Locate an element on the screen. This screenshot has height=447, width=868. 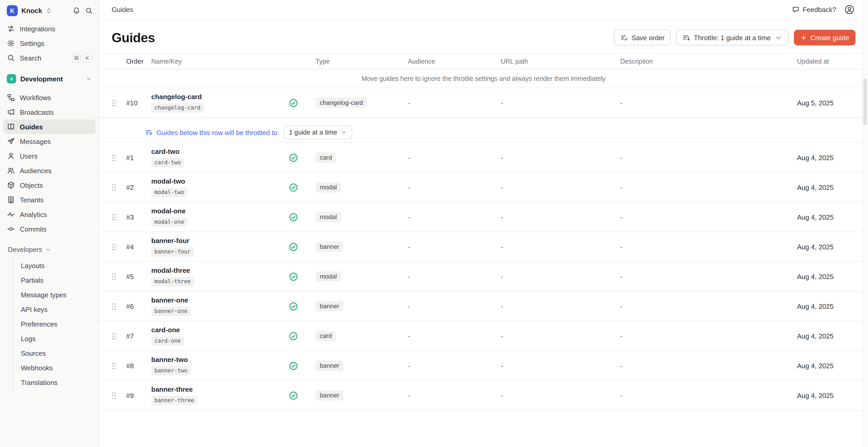
column-header-updated-at: Updated at is located at coordinates (826, 61).